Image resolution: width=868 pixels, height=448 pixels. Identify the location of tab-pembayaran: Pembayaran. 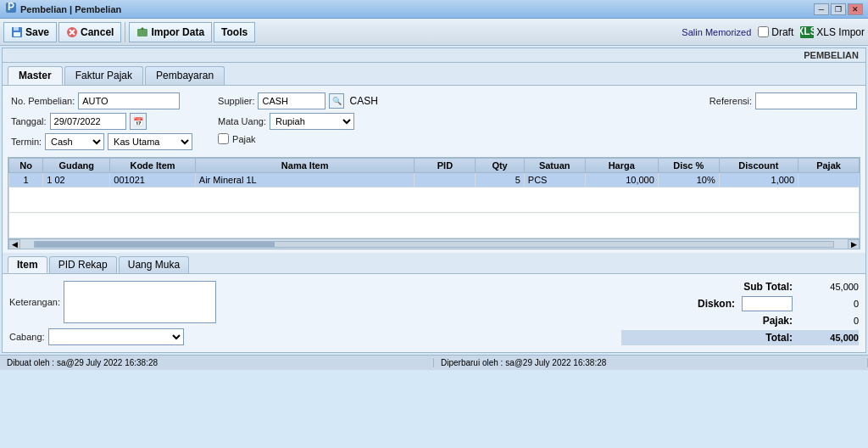
(185, 76).